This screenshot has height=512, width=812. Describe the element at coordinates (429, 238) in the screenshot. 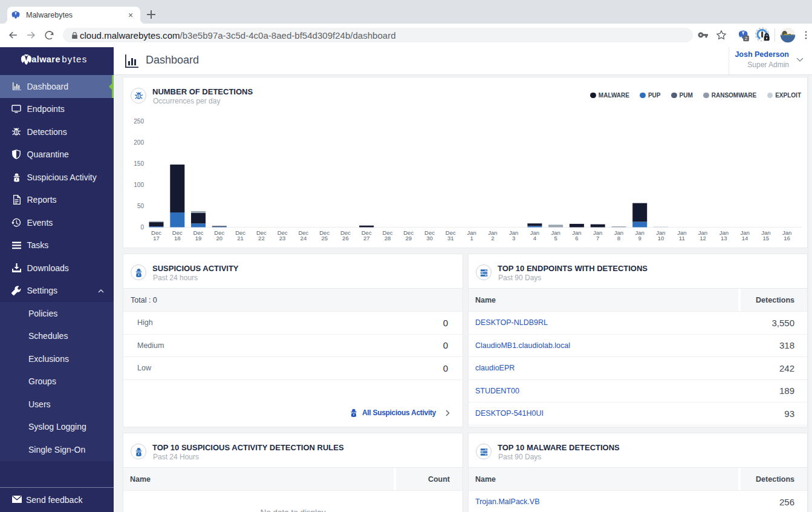

I see `svg-text: 30` at that location.